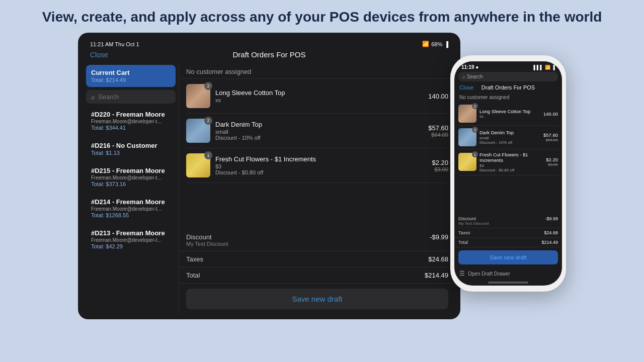  Describe the element at coordinates (440, 169) in the screenshot. I see `item-original-price: $3.00` at that location.